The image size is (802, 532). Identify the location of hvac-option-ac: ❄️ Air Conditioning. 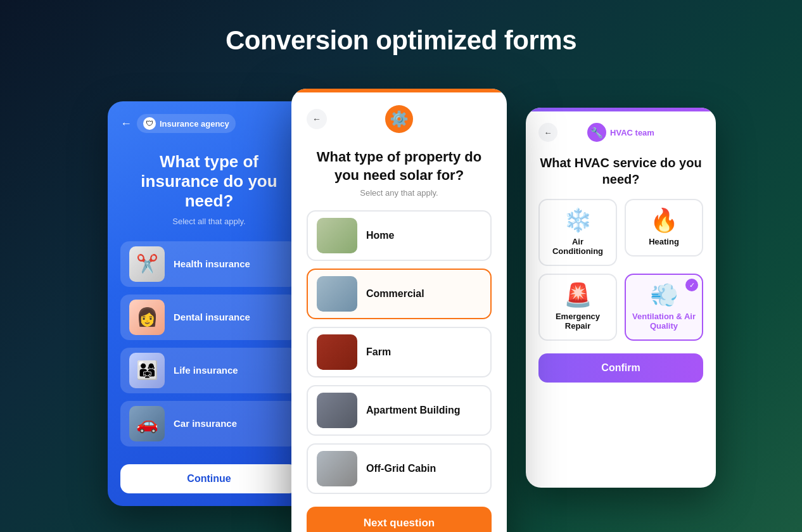
(578, 232).